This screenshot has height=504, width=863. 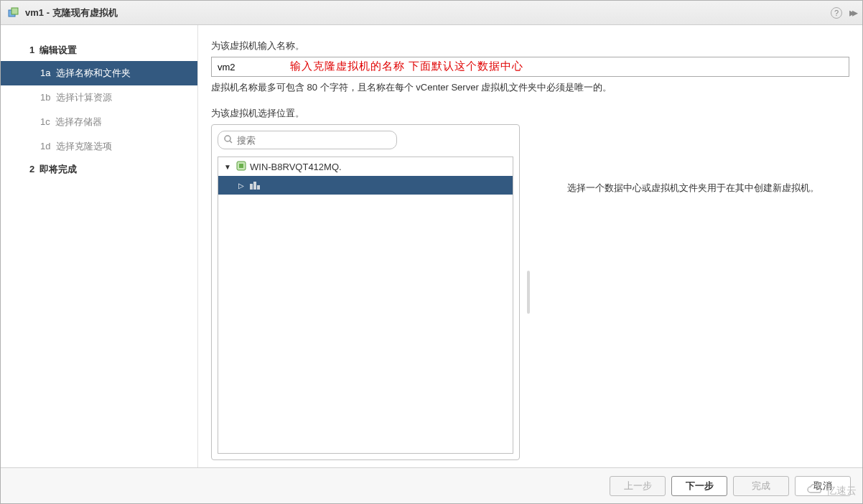 I want to click on cloud-icon, so click(x=815, y=491).